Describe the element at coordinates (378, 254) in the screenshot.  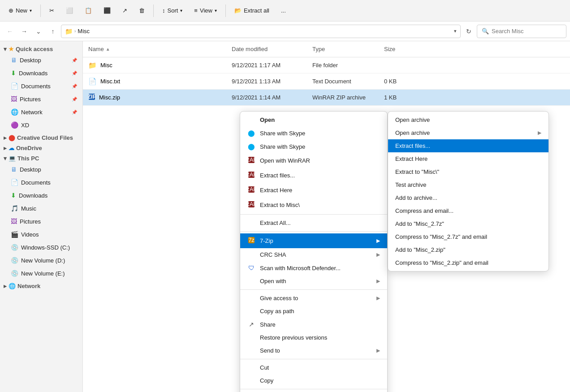
I see `crc-sha-arrow: ▶` at that location.